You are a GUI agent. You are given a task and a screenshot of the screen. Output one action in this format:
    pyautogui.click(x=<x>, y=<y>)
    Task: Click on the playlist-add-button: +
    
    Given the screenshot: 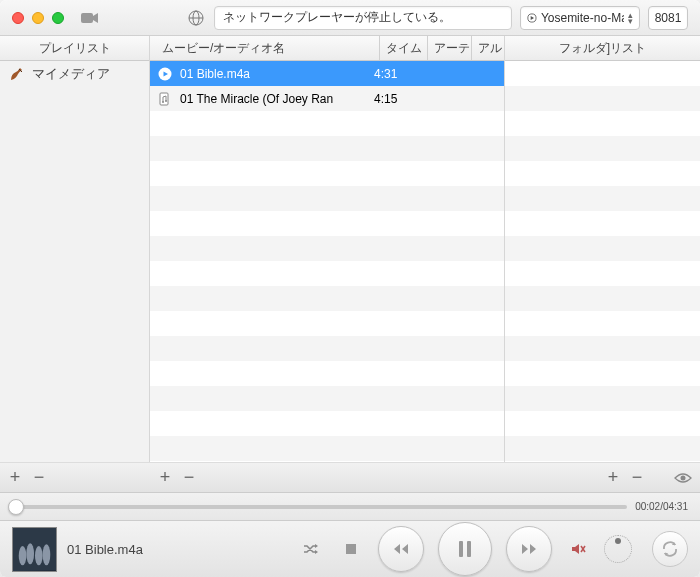 What is the action you would take?
    pyautogui.click(x=15, y=478)
    